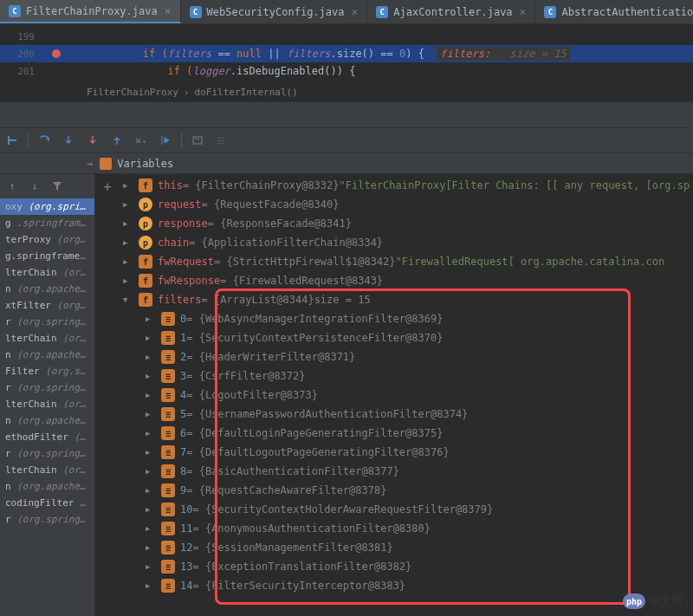  Describe the element at coordinates (47, 503) in the screenshot. I see `frame-item: codingFilter (o` at that location.